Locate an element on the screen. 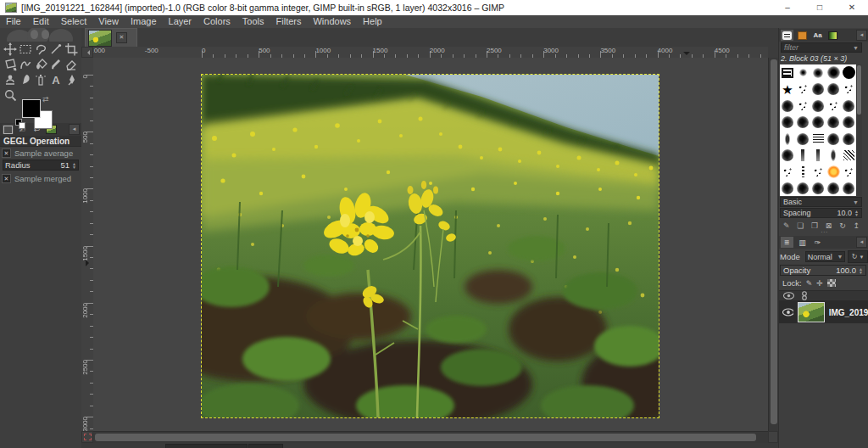  horizontal-ruler: -1000-5000500100015002000250030003500400… is located at coordinates (431, 53).